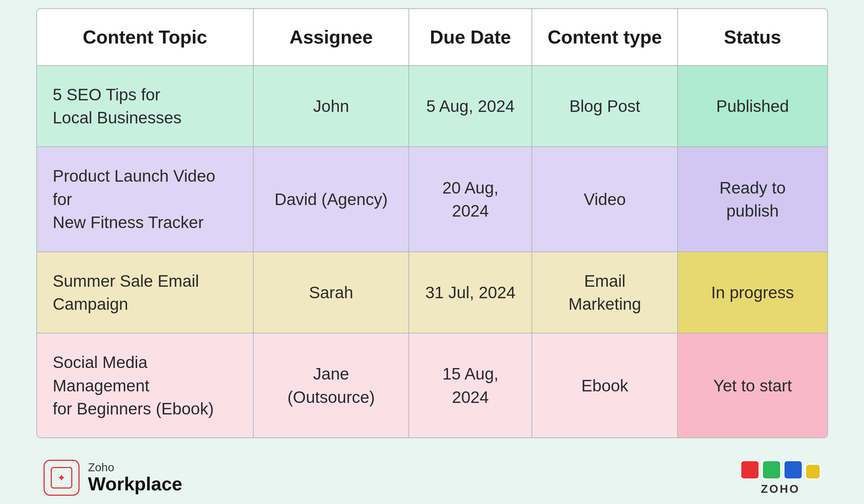  Describe the element at coordinates (145, 106) in the screenshot. I see `cell-row1-col1: 5 SEO Tips forLocal Businesses` at that location.